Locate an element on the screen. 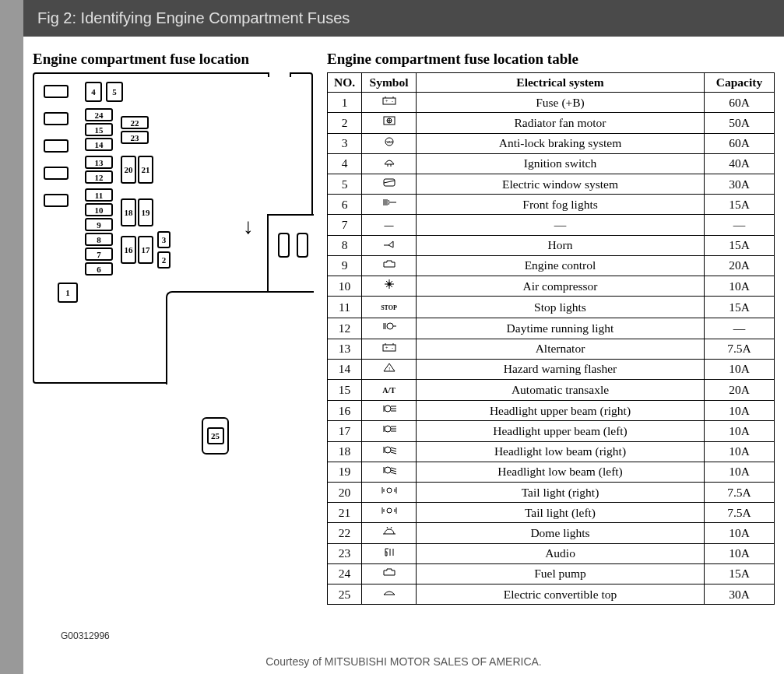 The width and height of the screenshot is (784, 674). table-row: 3ABSAnti-lock braking system60A is located at coordinates (551, 143).